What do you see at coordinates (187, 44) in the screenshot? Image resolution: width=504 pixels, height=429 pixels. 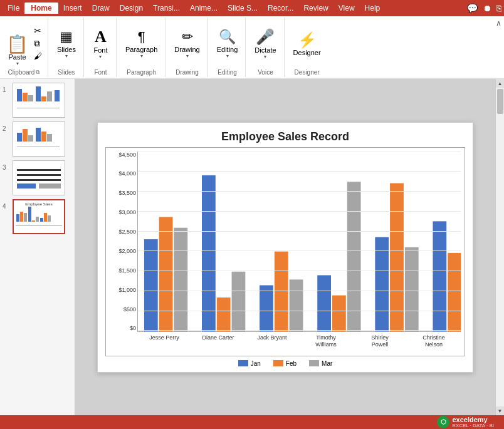 I see `drawing-button: ✏ Drawing ▾` at bounding box center [187, 44].